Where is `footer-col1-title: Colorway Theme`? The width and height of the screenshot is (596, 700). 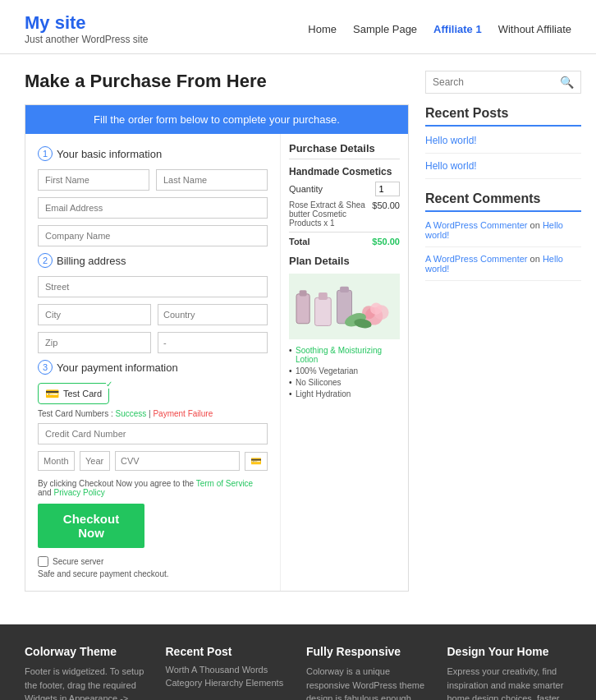
footer-col1-title: Colorway Theme is located at coordinates (87, 652).